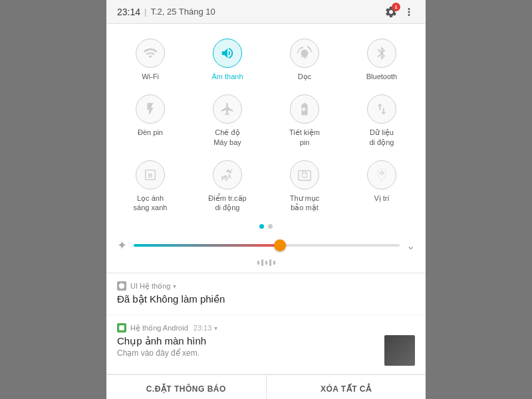  What do you see at coordinates (227, 76) in the screenshot?
I see `sound-label: Âm thanh` at bounding box center [227, 76].